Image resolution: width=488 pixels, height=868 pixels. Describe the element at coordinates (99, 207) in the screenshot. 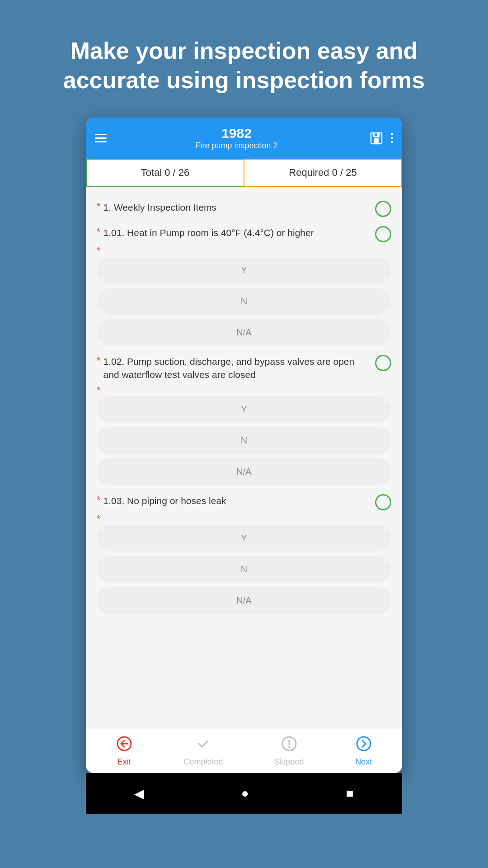

I see `required-star-1: *` at that location.